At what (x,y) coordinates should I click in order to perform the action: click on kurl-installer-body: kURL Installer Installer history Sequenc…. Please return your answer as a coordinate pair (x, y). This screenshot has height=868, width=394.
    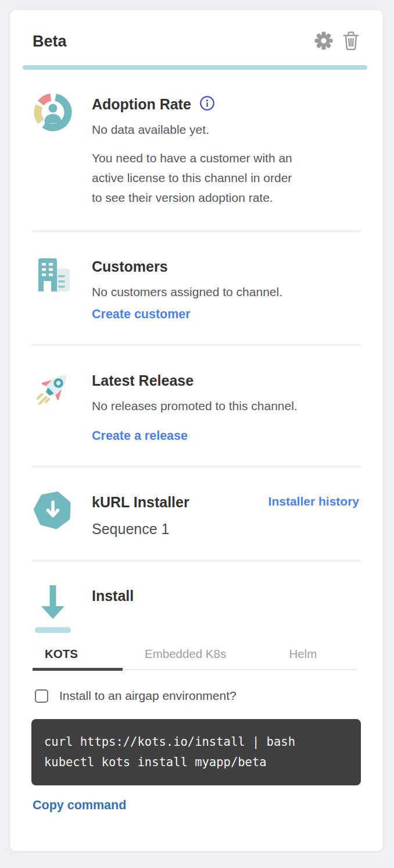
    Looking at the image, I should click on (225, 514).